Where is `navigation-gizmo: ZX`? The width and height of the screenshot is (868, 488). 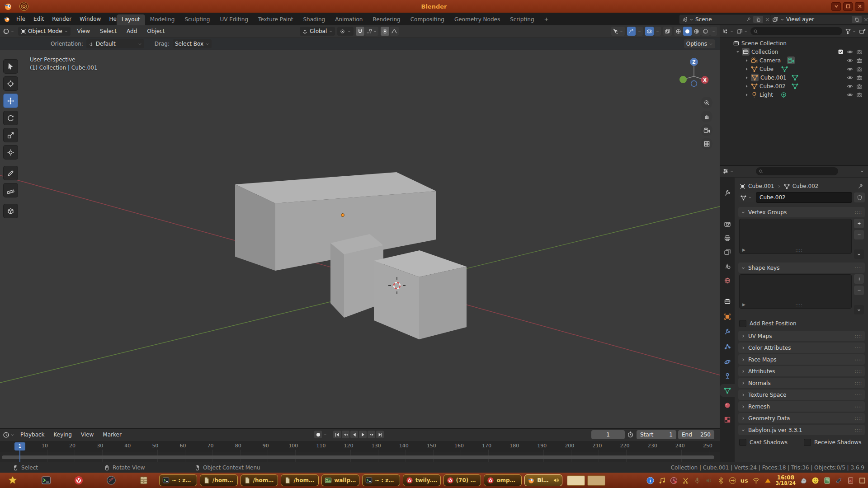 navigation-gizmo: ZX is located at coordinates (694, 72).